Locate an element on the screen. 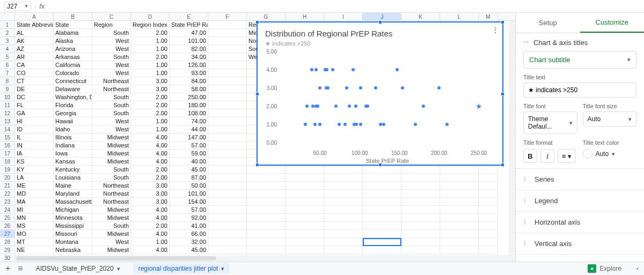 The image size is (644, 275). tab-setup: Setup is located at coordinates (548, 23).